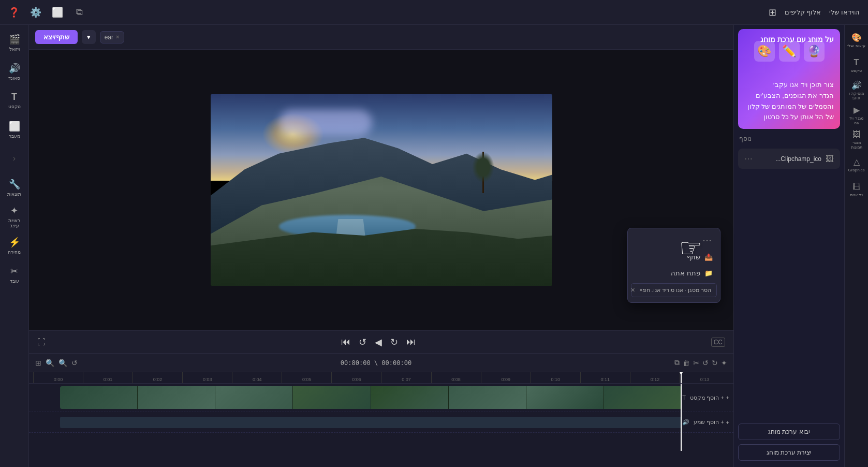  What do you see at coordinates (857, 162) in the screenshot?
I see `graphics-icon: △` at bounding box center [857, 162].